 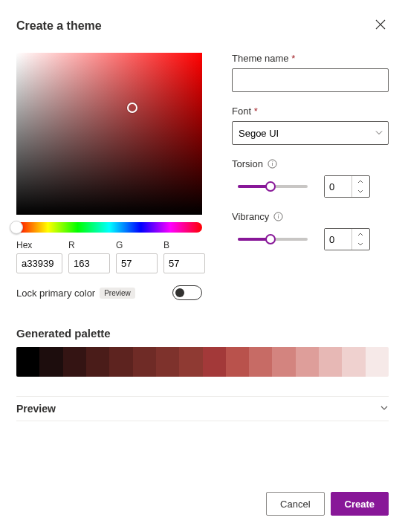 What do you see at coordinates (270, 239) in the screenshot?
I see `vibrancy-slider-thumb` at bounding box center [270, 239].